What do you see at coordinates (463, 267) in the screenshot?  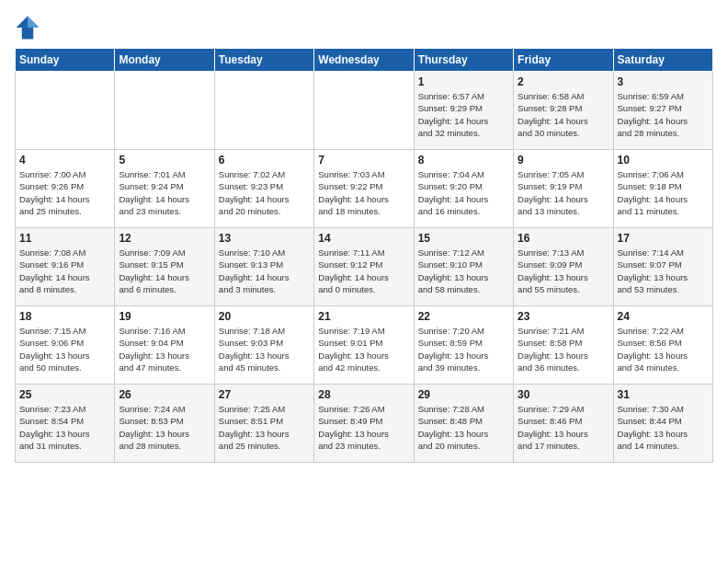 I see `calendar-cell: 15Sunrise: 7:12 AM Sunset: 9:10 PM Dayli…` at bounding box center [463, 267].